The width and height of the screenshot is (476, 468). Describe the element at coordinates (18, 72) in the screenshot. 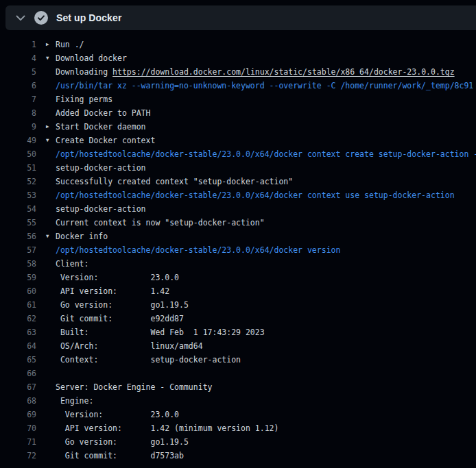

I see `log-line-number: 5` at that location.